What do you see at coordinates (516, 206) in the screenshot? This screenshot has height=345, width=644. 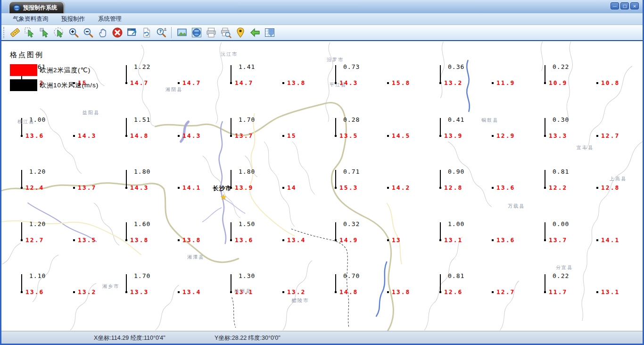 I see `place-label: 万载县` at bounding box center [516, 206].